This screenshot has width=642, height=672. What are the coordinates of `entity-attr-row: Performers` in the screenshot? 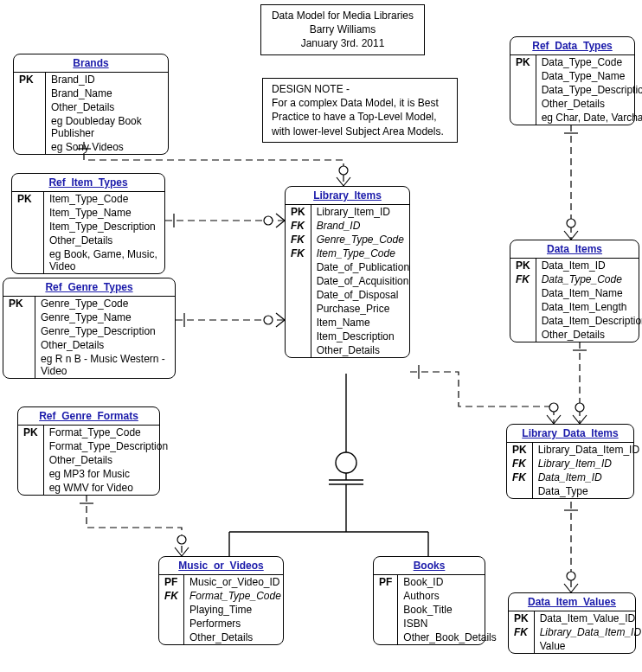 It's located at (223, 624).